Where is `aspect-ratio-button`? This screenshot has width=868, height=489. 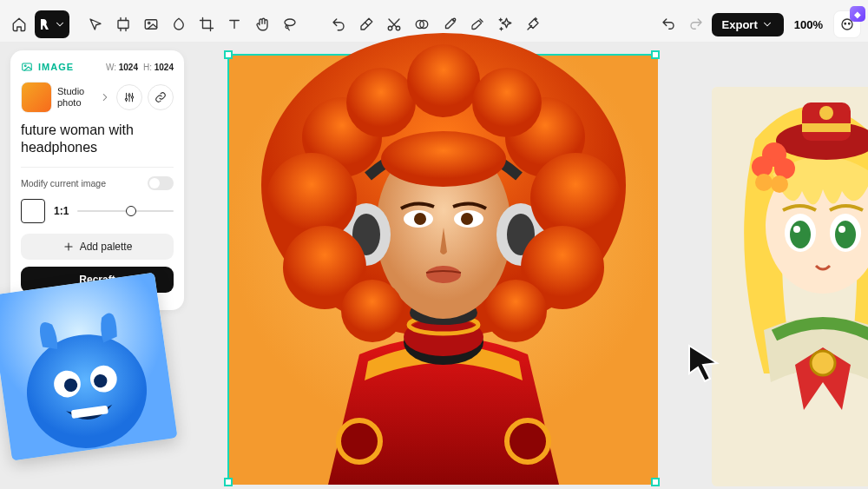 aspect-ratio-button is located at coordinates (33, 211).